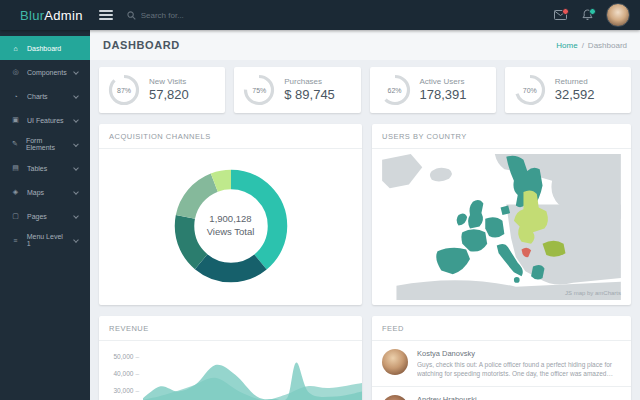  What do you see at coordinates (568, 90) in the screenshot?
I see `stat-card-returned: 70% Returned 32,592` at bounding box center [568, 90].